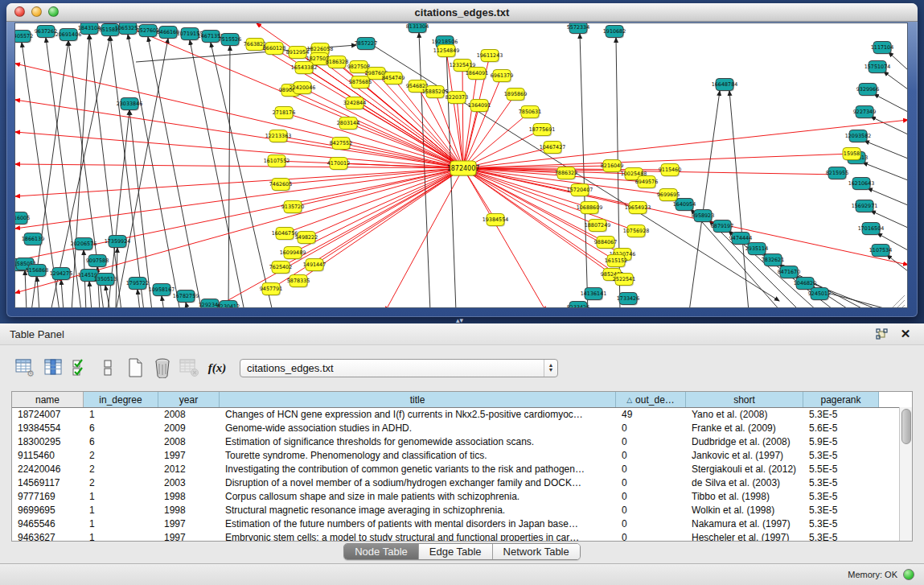  Describe the element at coordinates (456, 510) in the screenshot. I see `table-row: 969969511998Structural magnetic resonanc…` at that location.